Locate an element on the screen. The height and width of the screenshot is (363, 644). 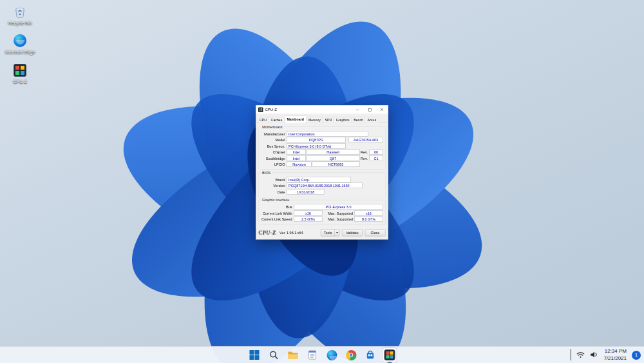
close-window-button: Close is located at coordinates (375, 233).